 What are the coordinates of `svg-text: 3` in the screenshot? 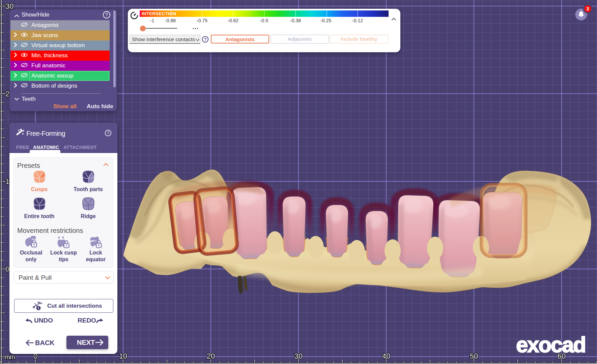 It's located at (588, 9).